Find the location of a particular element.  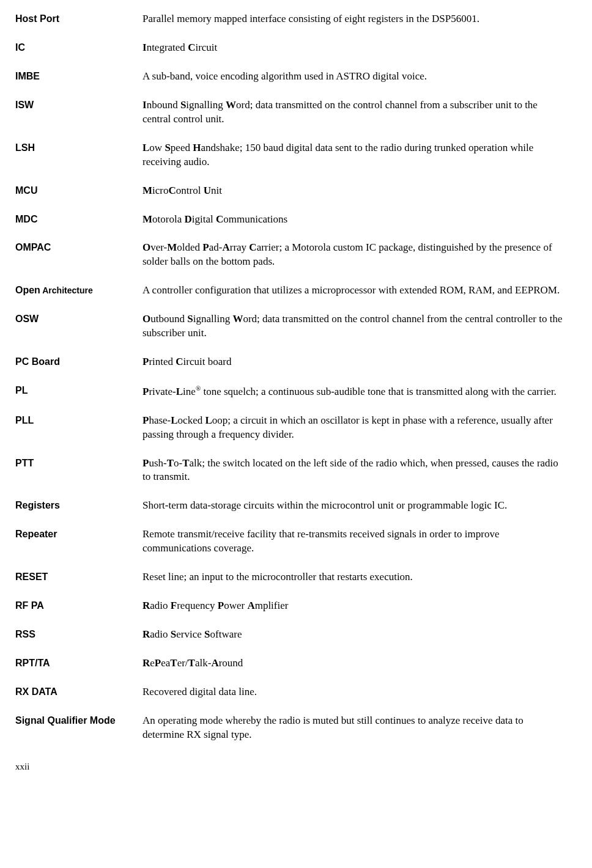

glossary-entry: OSWOutbound Signalling Word; data transm… is located at coordinates (290, 326).